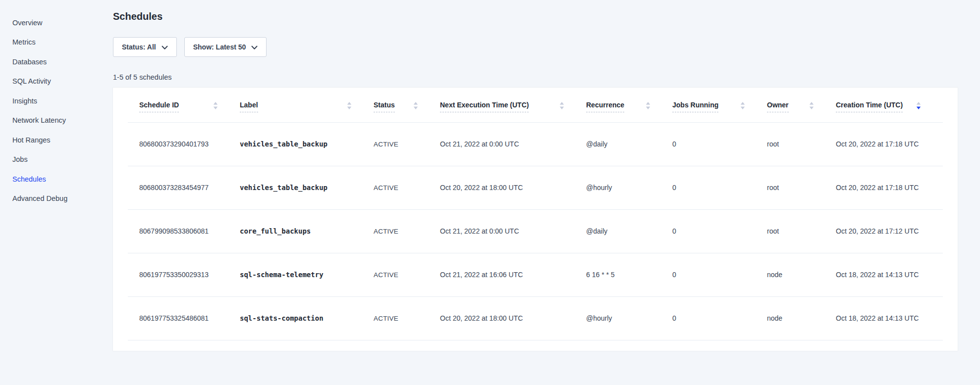 Image resolution: width=980 pixels, height=385 pixels. I want to click on sidebar-item-network-latency: Network Latency, so click(59, 121).